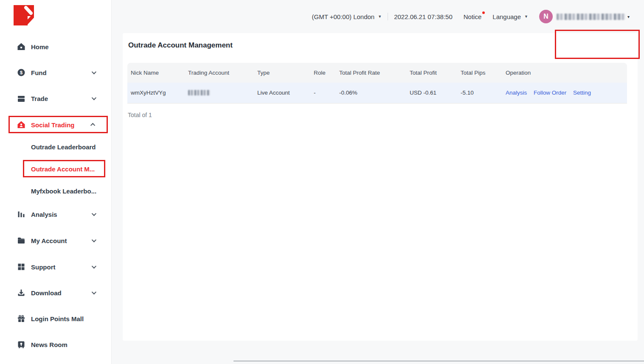 Image resolution: width=644 pixels, height=364 pixels. I want to click on fund-icon: $, so click(21, 73).